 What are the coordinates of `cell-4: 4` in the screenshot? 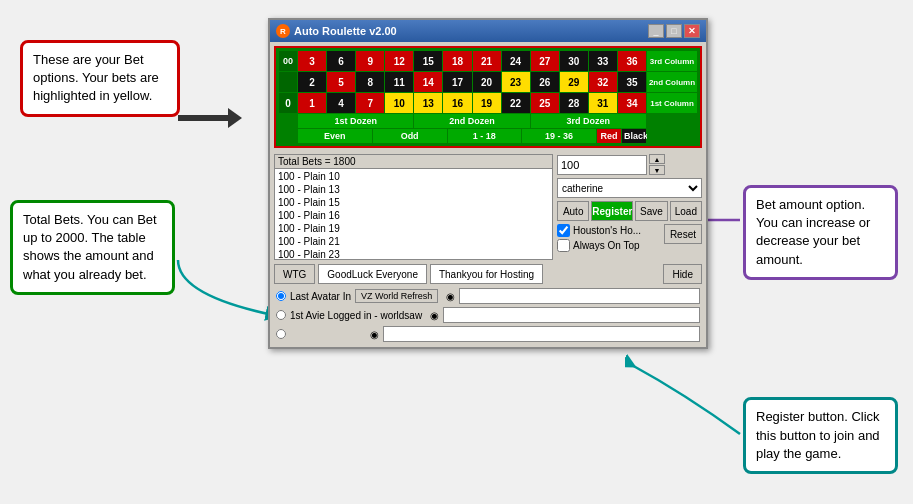 It's located at (341, 103).